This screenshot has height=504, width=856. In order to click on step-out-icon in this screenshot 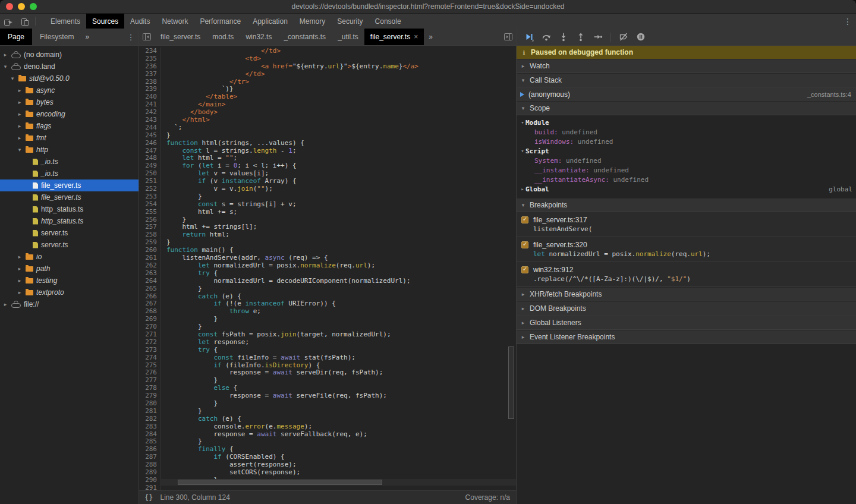, I will do `click(581, 37)`.